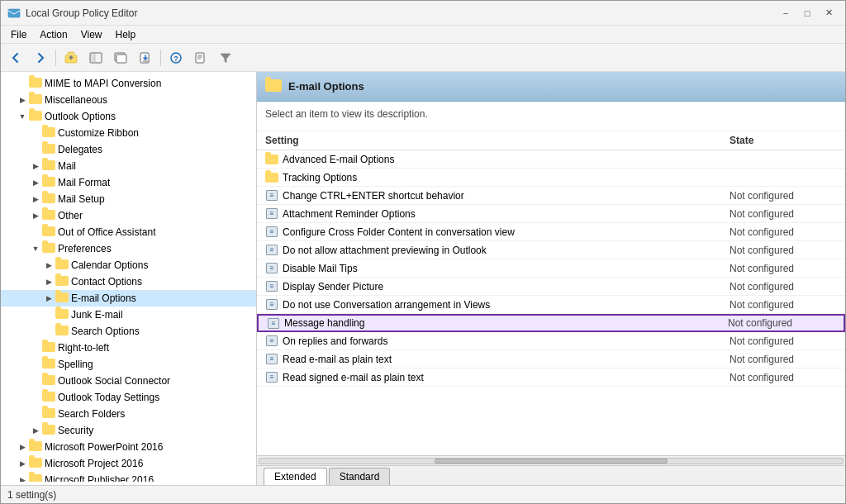  I want to click on tree-toggle-search-options, so click(49, 331).